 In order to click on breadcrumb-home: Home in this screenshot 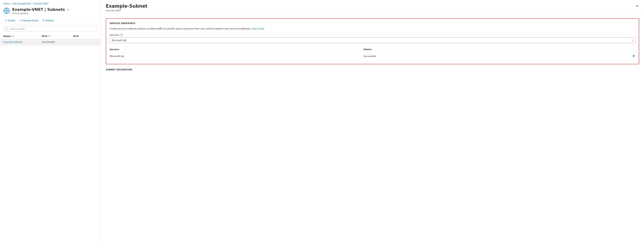, I will do `click(6, 4)`.